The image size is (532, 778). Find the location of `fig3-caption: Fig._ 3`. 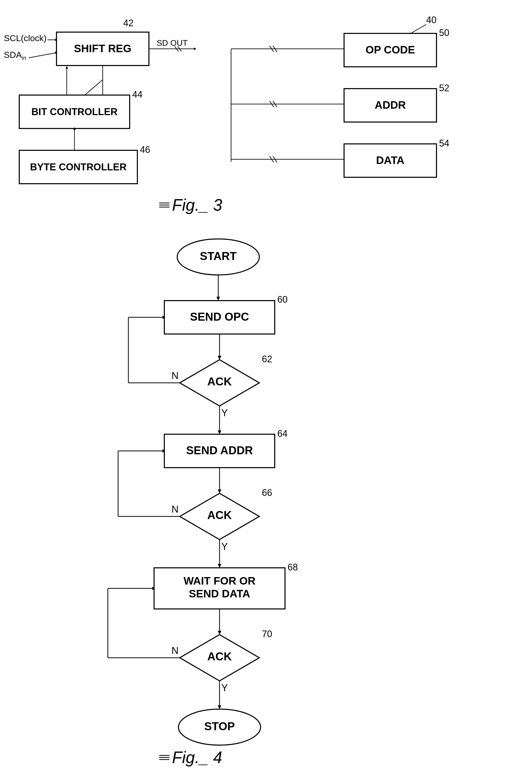

fig3-caption: Fig._ 3 is located at coordinates (197, 205).